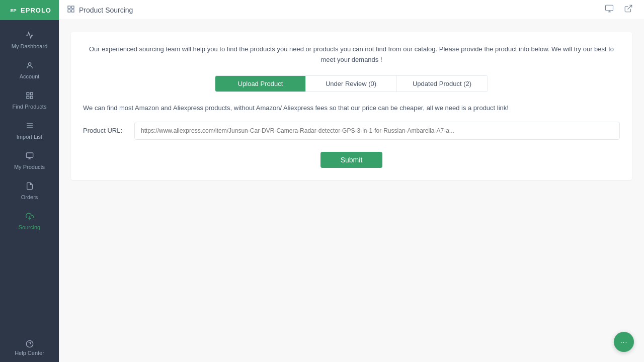 The image size is (644, 362). Describe the element at coordinates (29, 70) in the screenshot. I see `sidebar-item-account: Account` at that location.